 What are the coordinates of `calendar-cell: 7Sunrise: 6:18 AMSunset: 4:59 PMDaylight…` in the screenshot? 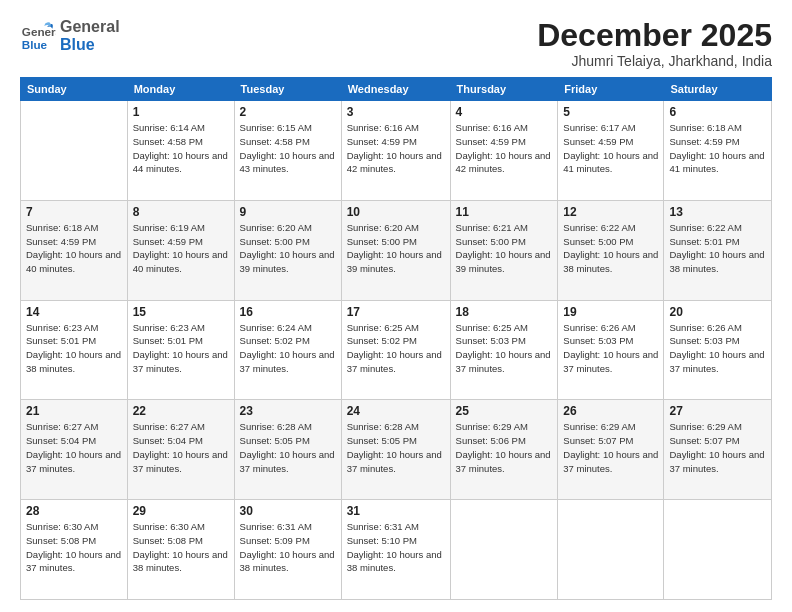 It's located at (74, 250).